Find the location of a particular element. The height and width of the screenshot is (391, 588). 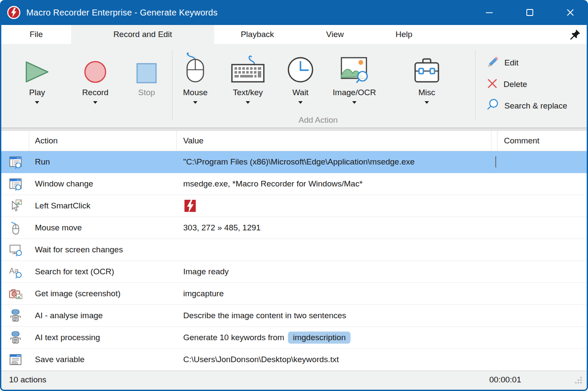

action-count: 10 actions is located at coordinates (28, 380).